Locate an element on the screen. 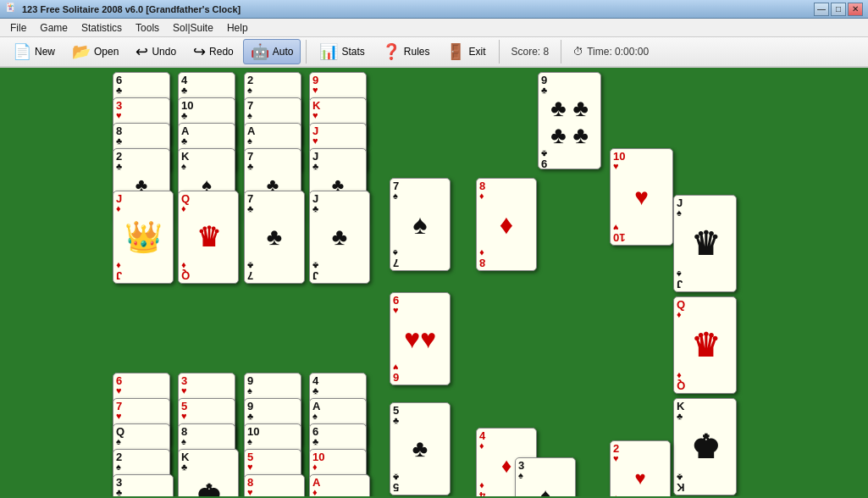 The image size is (868, 498). maximize-button: □ is located at coordinates (838, 9).